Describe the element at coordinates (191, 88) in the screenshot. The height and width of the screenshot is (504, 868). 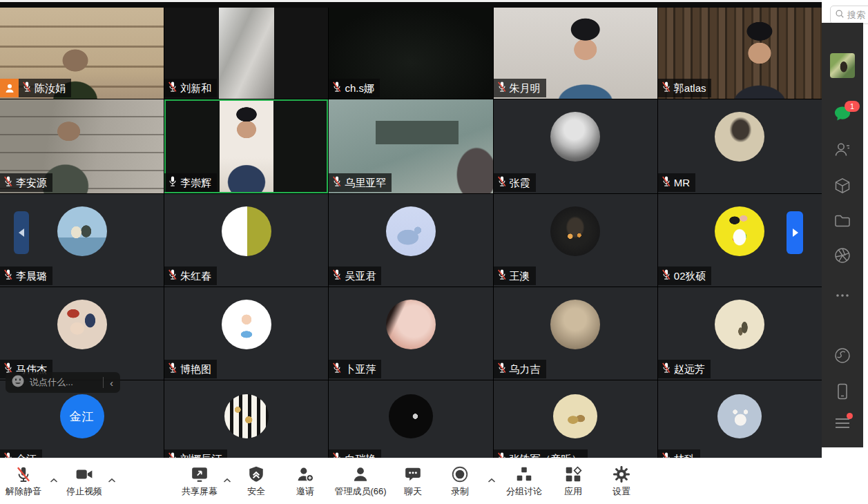
I see `participant-name-row: 刘新和` at that location.